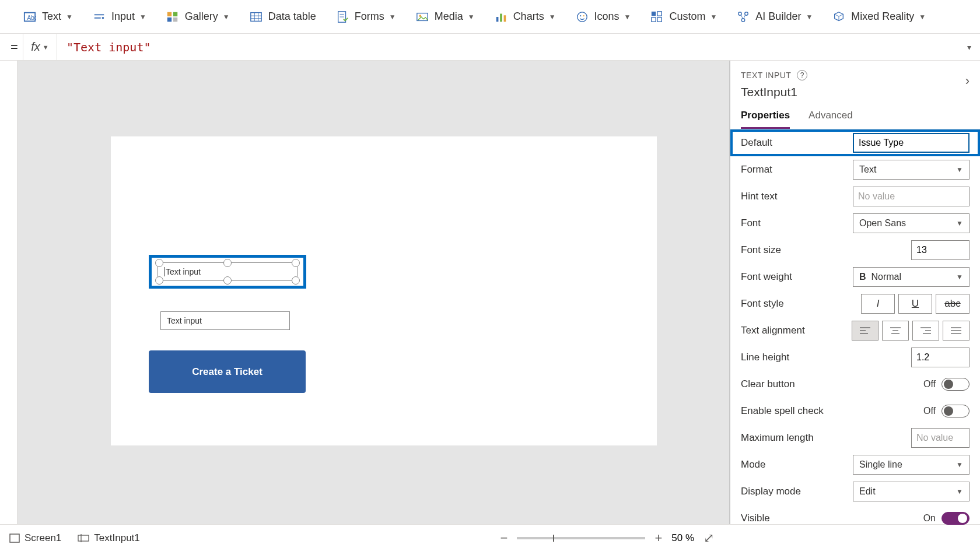 The width and height of the screenshot is (980, 551). I want to click on control-type: TEXT INPUT ?, so click(855, 75).